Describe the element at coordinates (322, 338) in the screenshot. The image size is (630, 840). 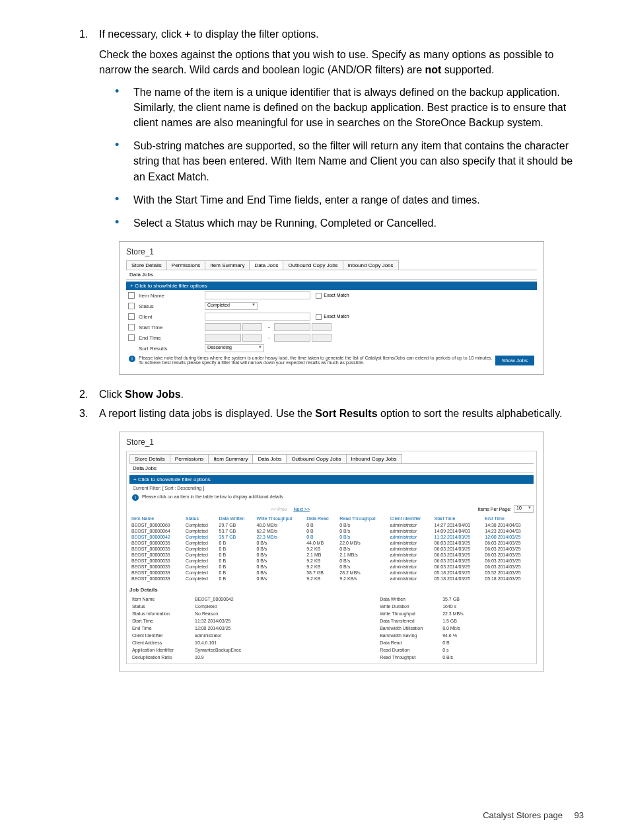
I see `input-end-time2` at that location.